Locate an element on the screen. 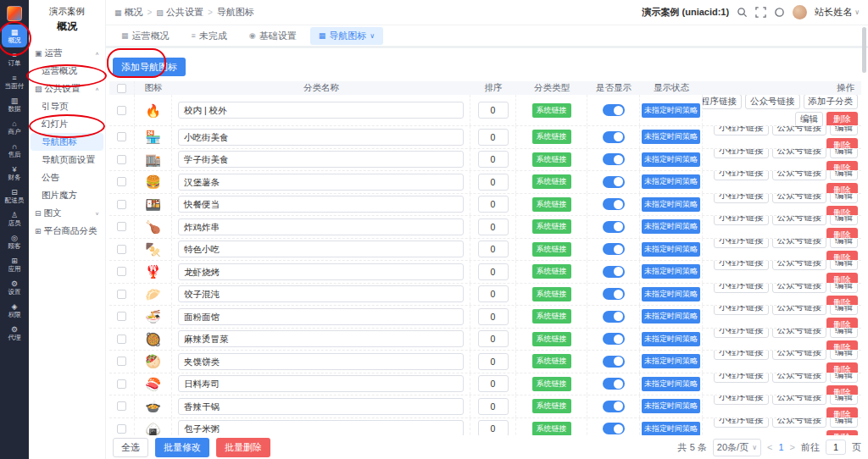 The height and width of the screenshot is (459, 868). app-logo is located at coordinates (14, 14).